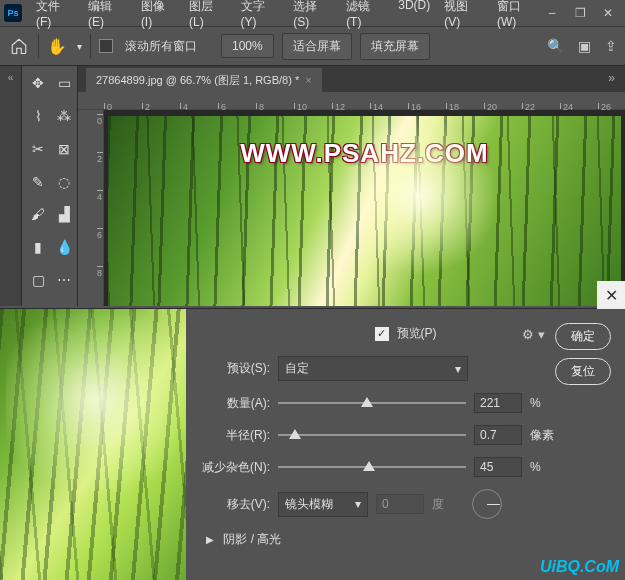 This screenshot has width=625, height=580. I want to click on document-tabs: 27864899.jpg @ 66.7% (图层 1, RGB/8) * × », so click(352, 79).